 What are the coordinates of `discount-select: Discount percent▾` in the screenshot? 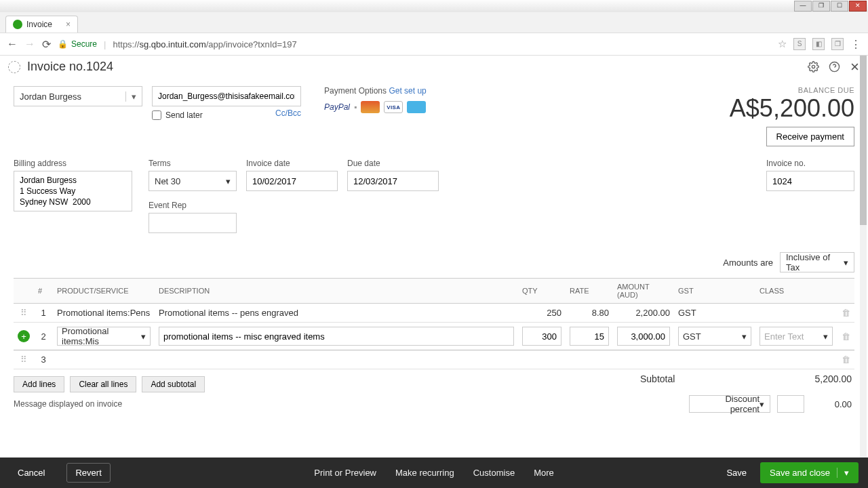 It's located at (730, 404).